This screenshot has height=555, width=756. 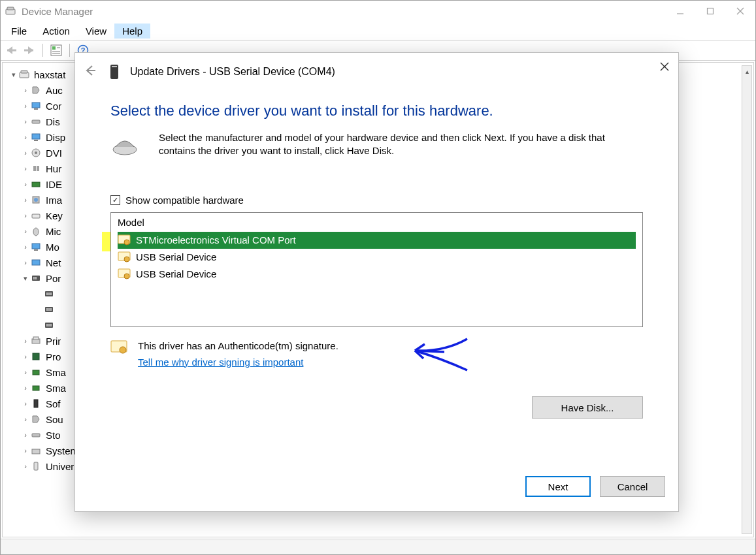 What do you see at coordinates (747, 71) in the screenshot?
I see `scroll-up-icon: ▴` at bounding box center [747, 71].